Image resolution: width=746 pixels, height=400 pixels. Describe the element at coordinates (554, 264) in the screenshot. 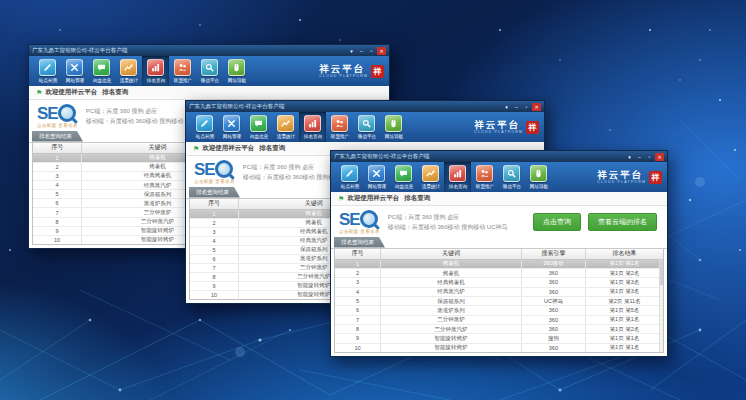

I see `cell-engine: 360移动` at that location.